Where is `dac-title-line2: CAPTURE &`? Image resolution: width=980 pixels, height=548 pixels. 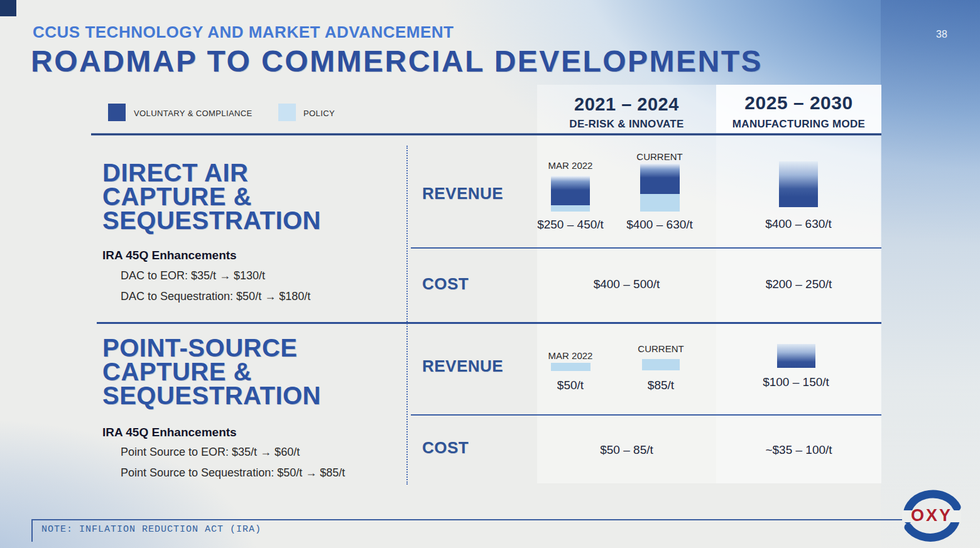
dac-title-line2: CAPTURE & is located at coordinates (212, 196).